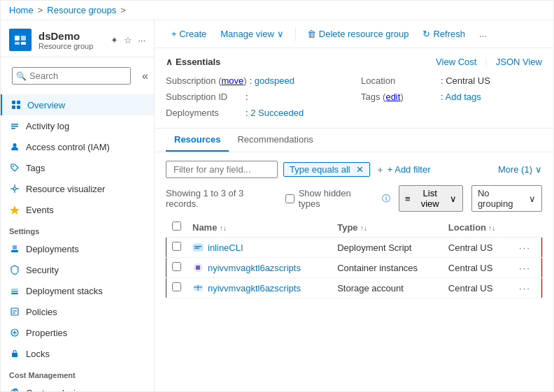  What do you see at coordinates (223, 228) in the screenshot?
I see `name-sort-icon: ↑↓` at bounding box center [223, 228].